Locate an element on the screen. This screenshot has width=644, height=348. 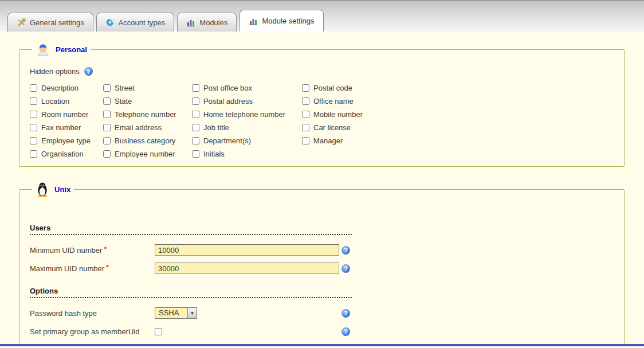
hidden-option: Department(s) is located at coordinates (247, 141).